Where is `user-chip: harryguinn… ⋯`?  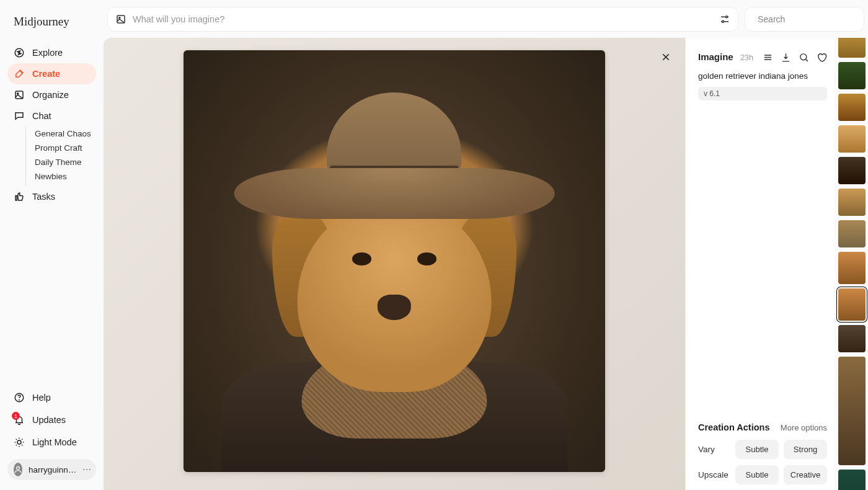 user-chip: harryguinn… ⋯ is located at coordinates (52, 470).